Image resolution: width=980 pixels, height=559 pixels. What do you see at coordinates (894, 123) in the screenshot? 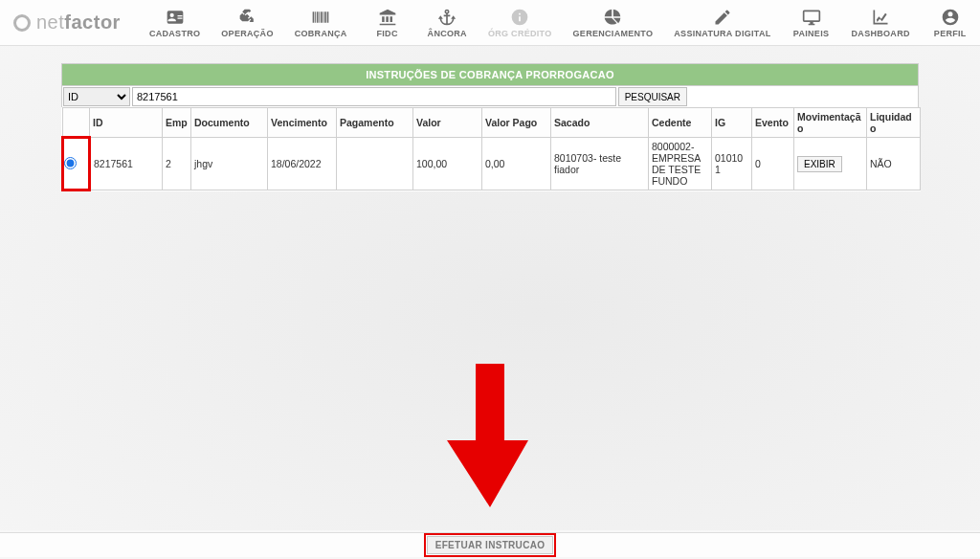
I see `col-liquidado: Liquidado` at bounding box center [894, 123].